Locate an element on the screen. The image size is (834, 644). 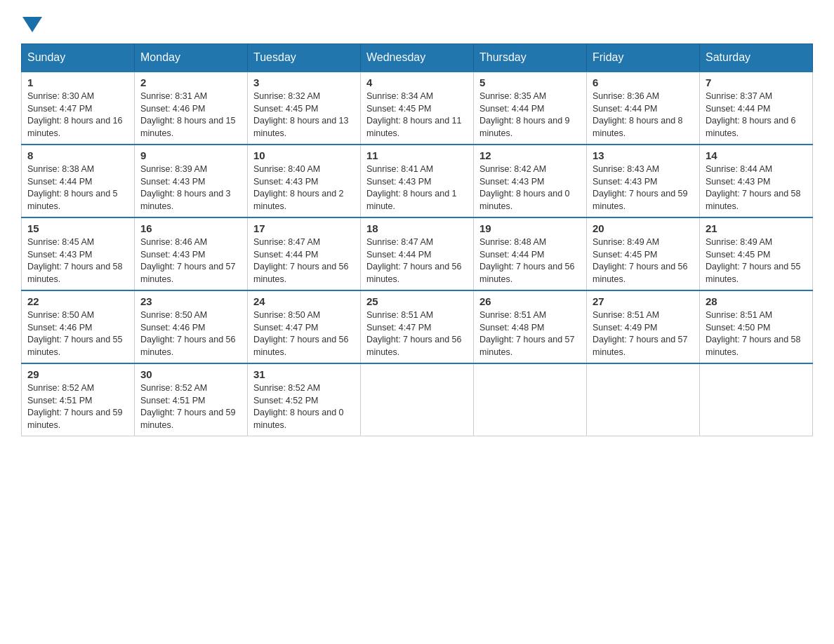
logo-arrow-icon is located at coordinates (32, 25).